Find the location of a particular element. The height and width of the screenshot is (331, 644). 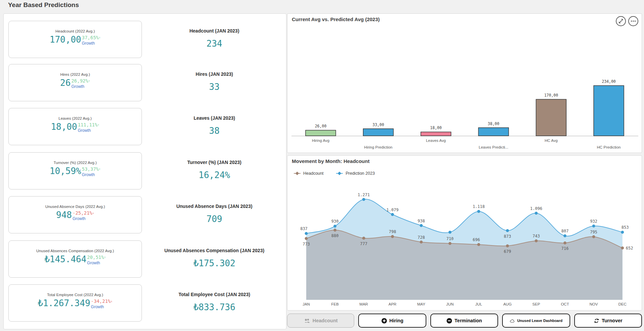

kpi-card: Leaves (2022 Avg.) 18,00 111,11%↑ Growth is located at coordinates (75, 127).